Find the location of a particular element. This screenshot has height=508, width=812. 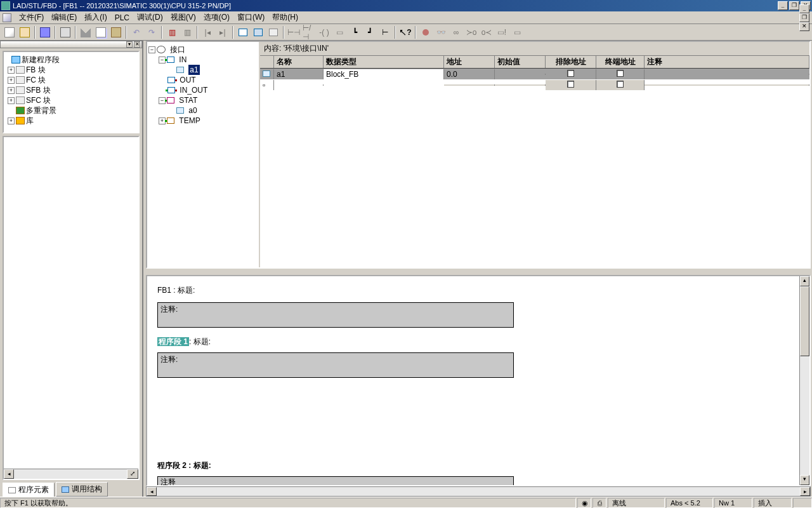

title-bar: LAD/STL/FBD - [FB1 -- 20120321\SIMATIC 3… is located at coordinates (406, 6).